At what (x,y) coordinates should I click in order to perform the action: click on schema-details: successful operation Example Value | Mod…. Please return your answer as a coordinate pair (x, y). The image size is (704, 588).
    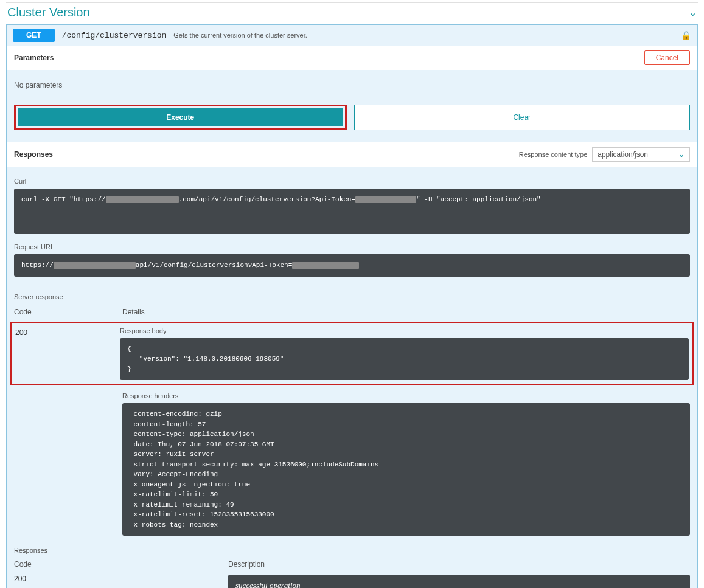
    Looking at the image, I should click on (459, 581).